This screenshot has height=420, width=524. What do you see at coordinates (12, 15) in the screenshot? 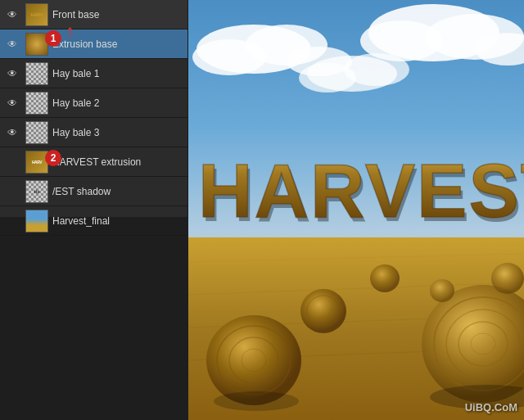
I see `visibility-eye-front-base` at bounding box center [12, 15].